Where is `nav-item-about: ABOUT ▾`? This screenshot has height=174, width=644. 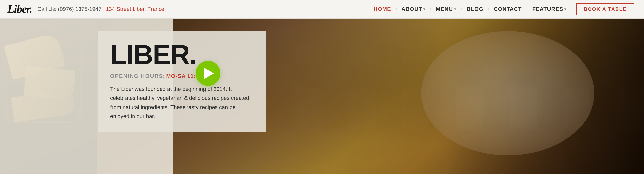
nav-item-about: ABOUT ▾ is located at coordinates (414, 9).